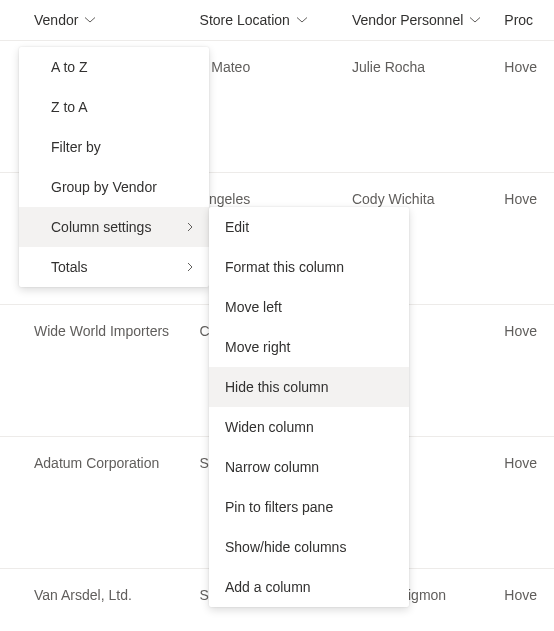  I want to click on column-header-label: Vendor, so click(56, 20).